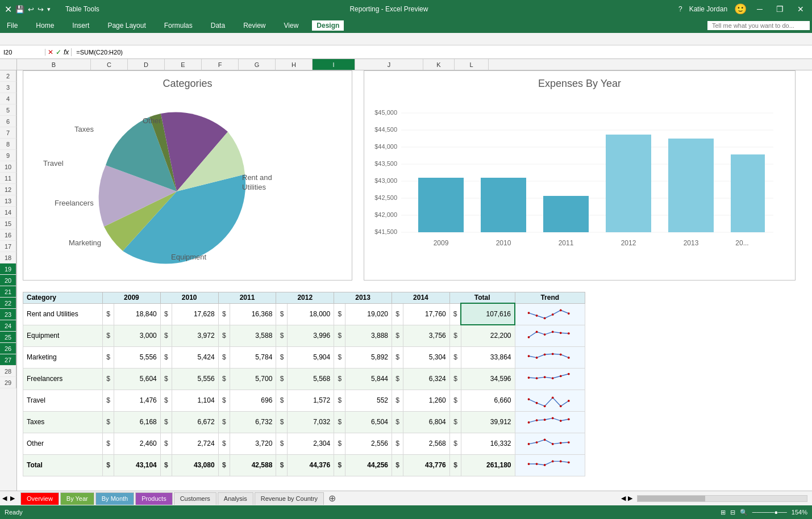  Describe the element at coordinates (195, 465) in the screenshot. I see `cell-value: 43,080` at that location.